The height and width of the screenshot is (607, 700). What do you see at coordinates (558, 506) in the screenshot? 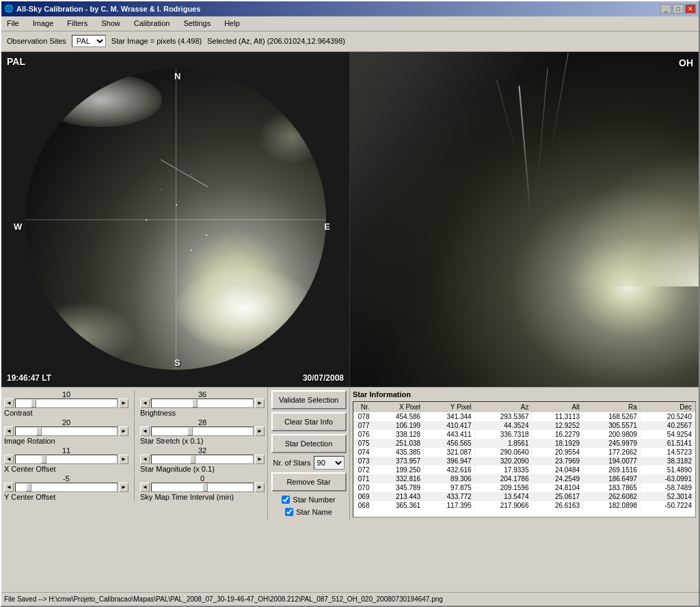
I see `table-cell-alt: 26.6163` at bounding box center [558, 506].